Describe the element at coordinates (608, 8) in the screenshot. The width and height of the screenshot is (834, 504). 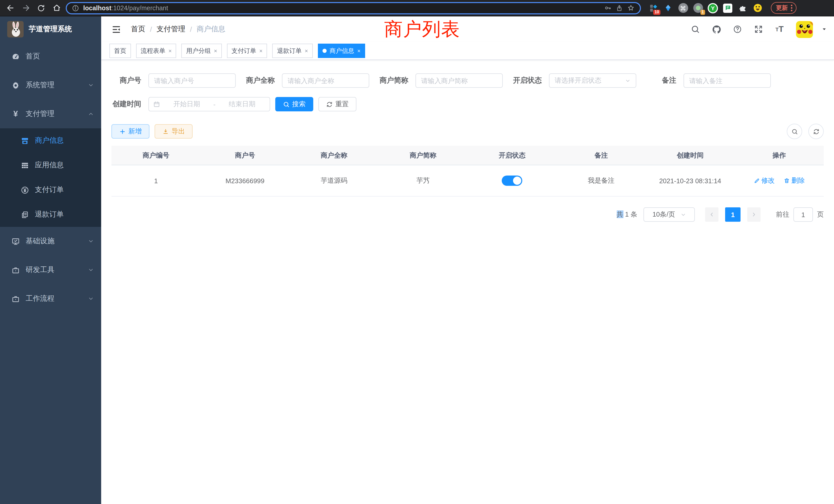
I see `key-icon` at that location.